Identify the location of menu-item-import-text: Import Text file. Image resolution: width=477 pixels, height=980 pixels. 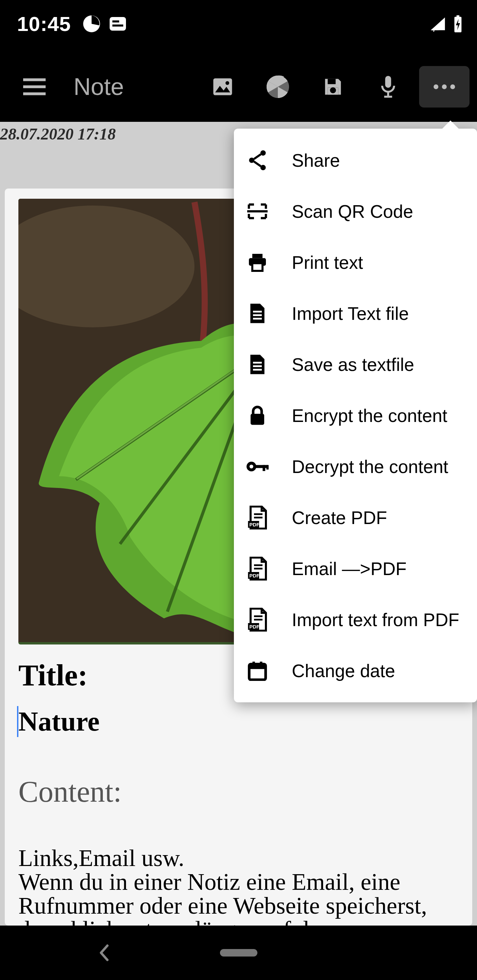
(356, 313).